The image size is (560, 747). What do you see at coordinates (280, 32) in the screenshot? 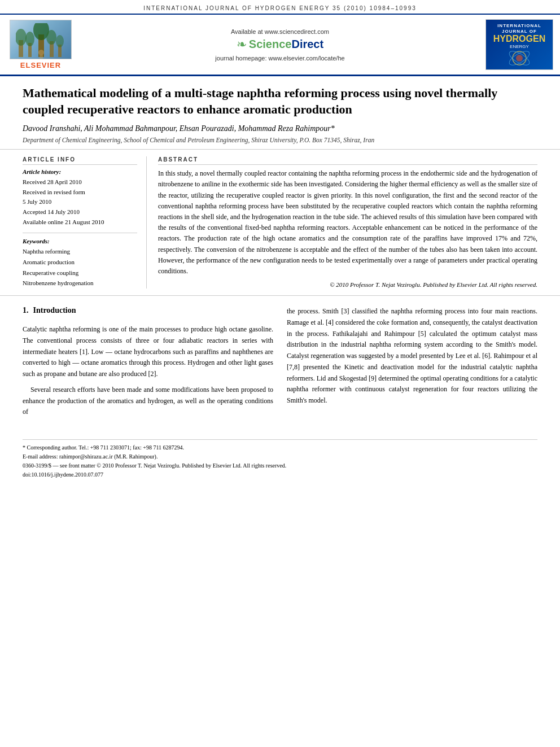
I see `available-text: Available at www.sciencedirect.com` at bounding box center [280, 32].